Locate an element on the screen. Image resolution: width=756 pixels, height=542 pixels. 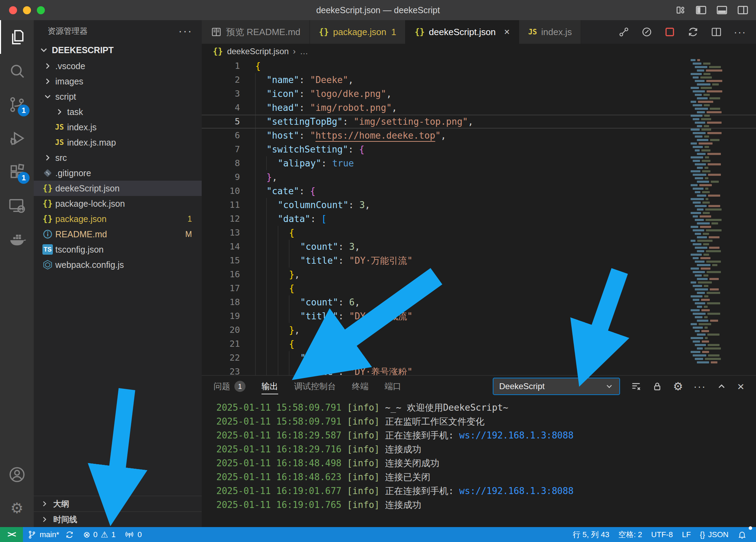
tree-item-src: src is located at coordinates (118, 158).